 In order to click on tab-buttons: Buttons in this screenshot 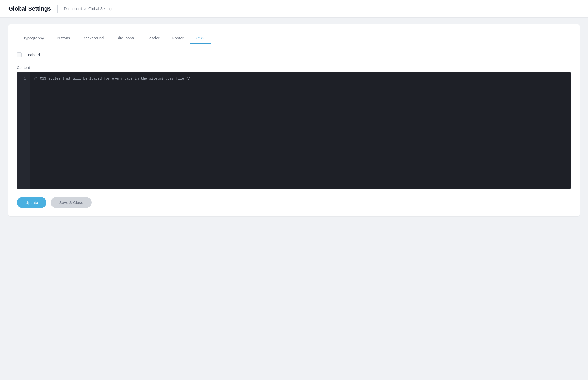, I will do `click(63, 38)`.